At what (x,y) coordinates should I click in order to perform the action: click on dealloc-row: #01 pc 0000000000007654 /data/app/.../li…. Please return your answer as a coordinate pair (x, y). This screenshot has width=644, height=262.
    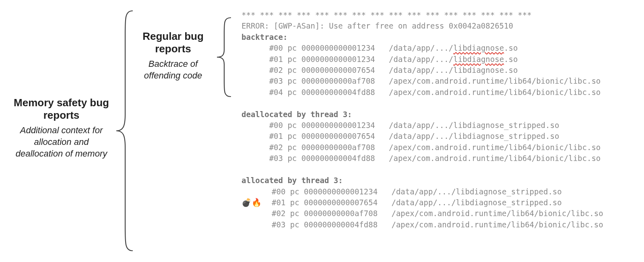
    Looking at the image, I should click on (400, 136).